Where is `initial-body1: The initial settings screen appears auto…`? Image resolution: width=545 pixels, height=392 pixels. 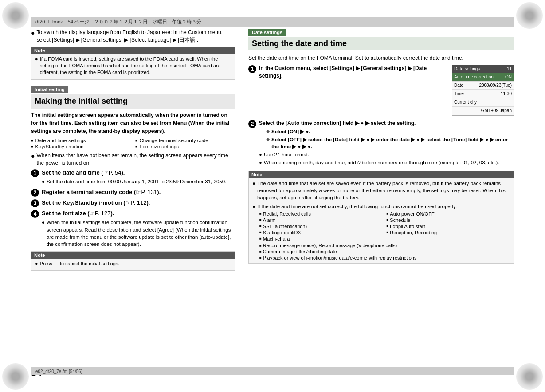 initial-body1: The initial settings screen appears auto… is located at coordinates (133, 123).